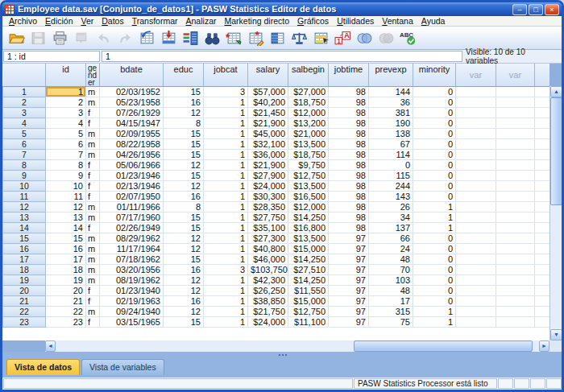  I want to click on cell-jobtime-row14: 98, so click(349, 229).